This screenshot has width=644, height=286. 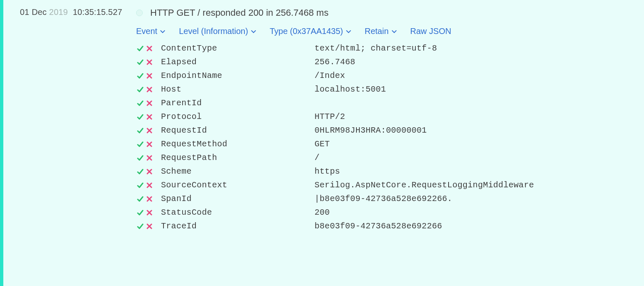 What do you see at coordinates (479, 48) in the screenshot?
I see `property-value: text/html; charset=utf-8` at bounding box center [479, 48].